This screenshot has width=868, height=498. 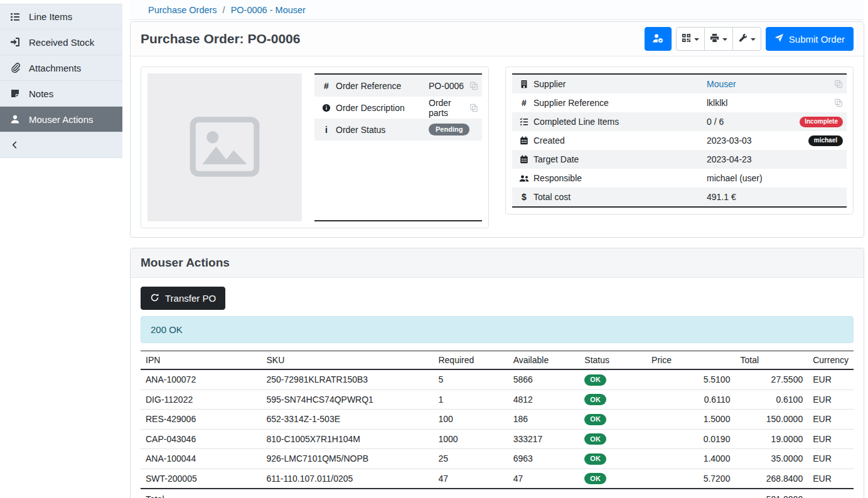 I want to click on table-header-row: IPN SKU Required Available Status Price …, so click(x=497, y=361).